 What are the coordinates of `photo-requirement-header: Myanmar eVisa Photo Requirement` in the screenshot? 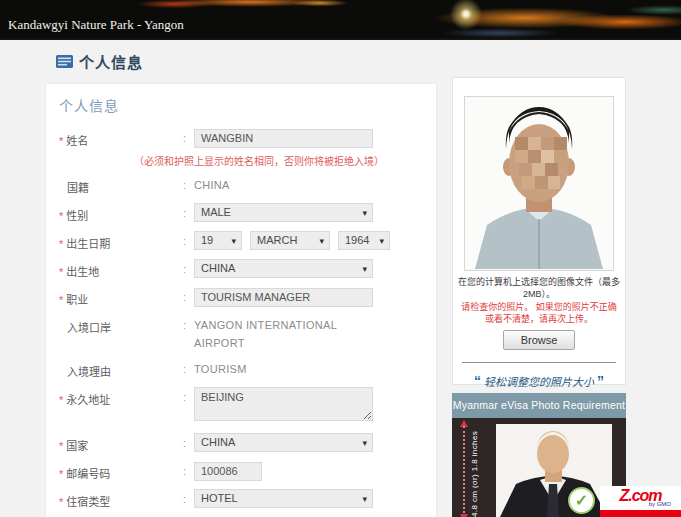 It's located at (539, 406).